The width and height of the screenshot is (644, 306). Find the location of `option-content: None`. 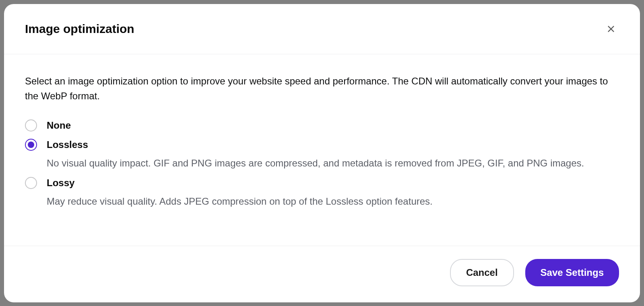

option-content: None is located at coordinates (333, 125).